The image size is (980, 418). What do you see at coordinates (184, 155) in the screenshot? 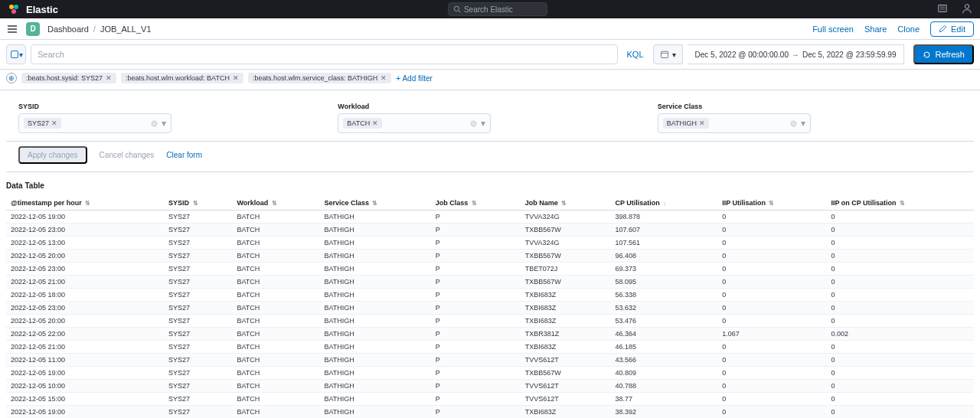
I see `clear-form-link: Clear form` at bounding box center [184, 155].